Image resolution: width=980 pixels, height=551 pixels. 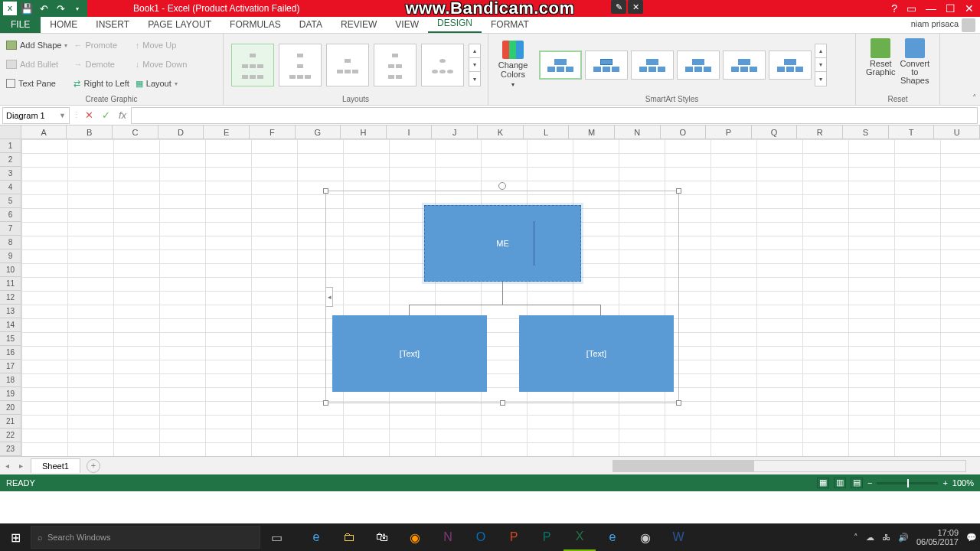 What do you see at coordinates (106, 115) in the screenshot?
I see `enter-formula-icon: ✓` at bounding box center [106, 115].